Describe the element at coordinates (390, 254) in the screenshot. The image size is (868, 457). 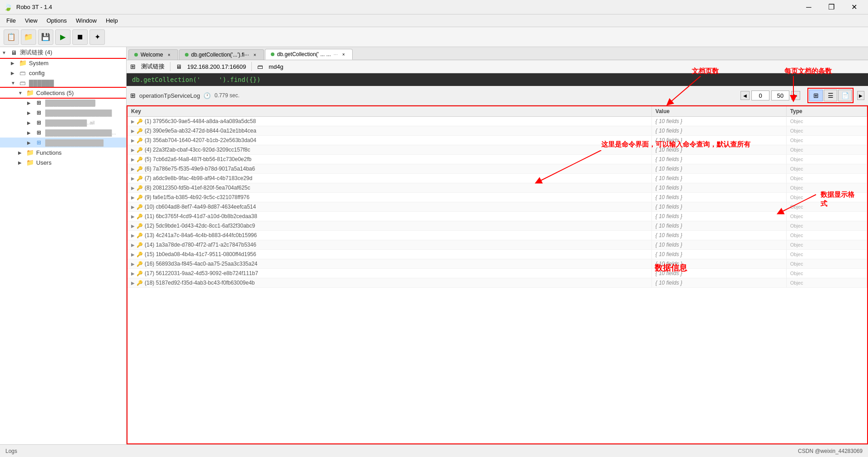
I see `row-key: ▶🔑(15) 1b0eda08-4b4a-41c7-9511-0800ff4d1…` at that location.